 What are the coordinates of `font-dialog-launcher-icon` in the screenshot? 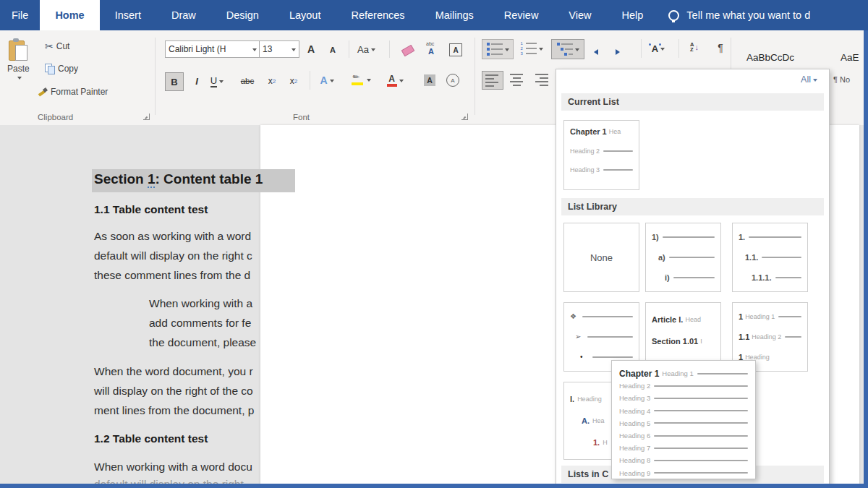 It's located at (464, 117).